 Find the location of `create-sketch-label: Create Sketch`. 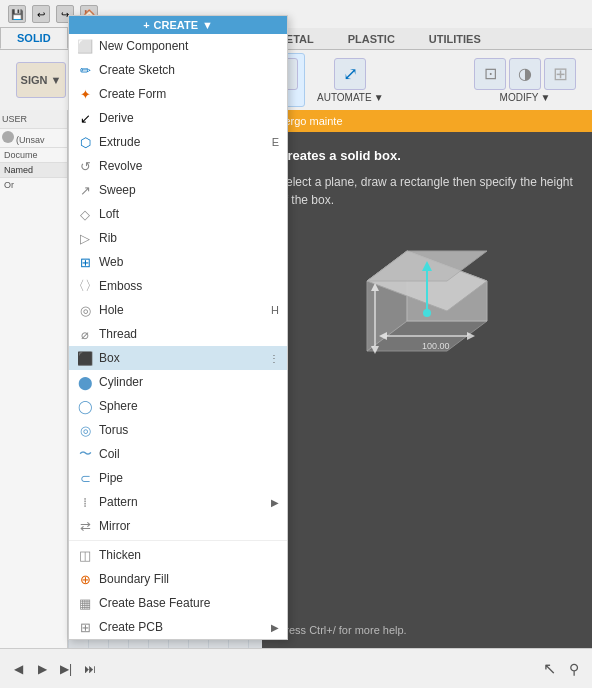

create-sketch-label: Create Sketch is located at coordinates (189, 70).